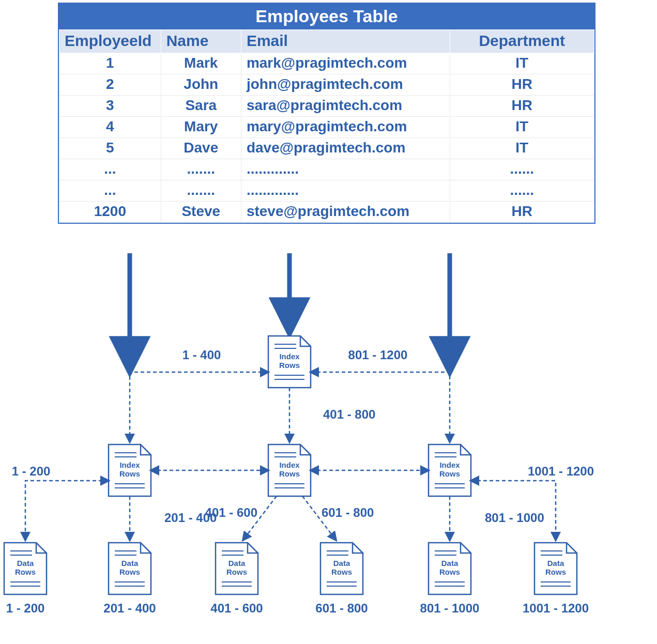 This screenshot has height=644, width=657. I want to click on leaf-range-1: 1 - 200, so click(26, 608).